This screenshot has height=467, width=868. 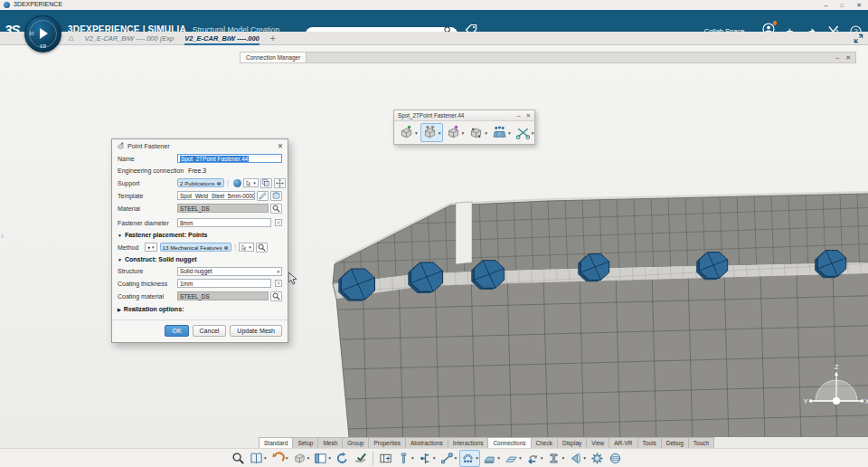 I want to click on update-mesh-button: Update Mesh, so click(x=256, y=331).